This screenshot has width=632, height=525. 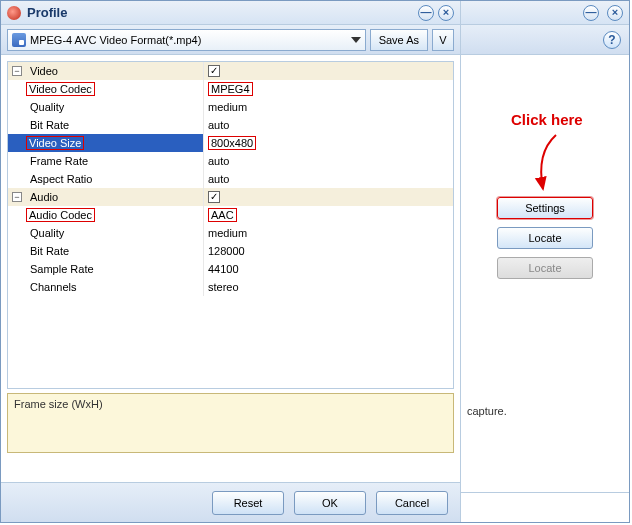 What do you see at coordinates (230, 161) in the screenshot?
I see `video-framerate-row: Frame Rate auto` at bounding box center [230, 161].